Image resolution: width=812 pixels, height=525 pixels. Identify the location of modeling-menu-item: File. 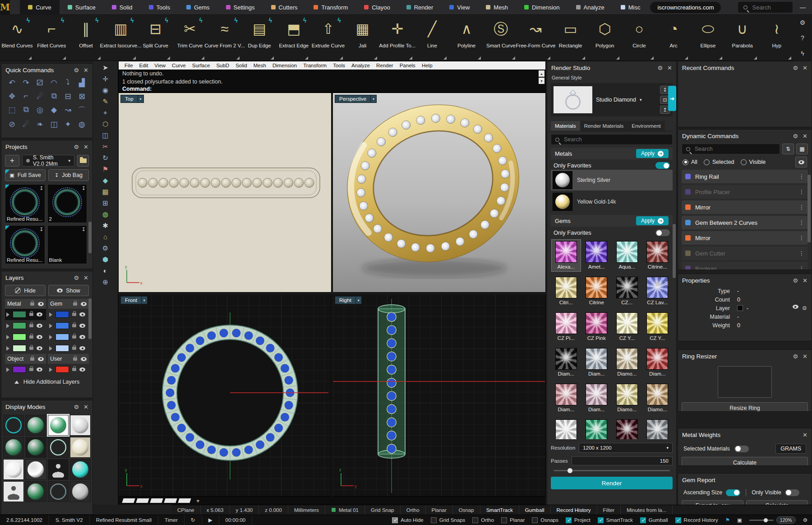
(129, 65).